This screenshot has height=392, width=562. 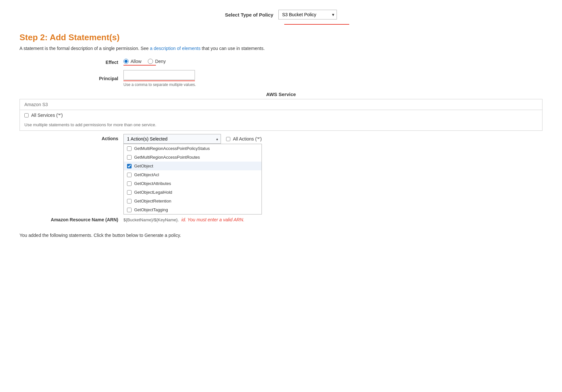 What do you see at coordinates (244, 139) in the screenshot?
I see `all-actions-option: All Actions ('*')` at bounding box center [244, 139].